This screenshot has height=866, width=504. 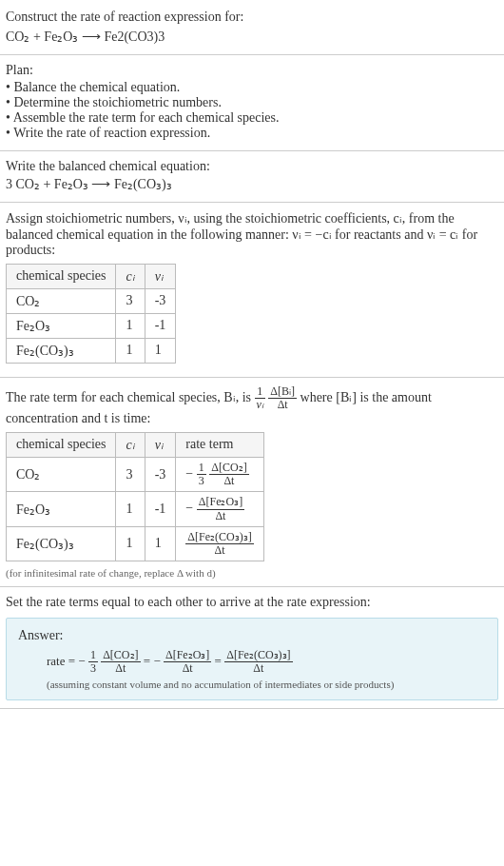 What do you see at coordinates (252, 28) in the screenshot?
I see `intro-section: Construct the rate of reaction expressio…` at bounding box center [252, 28].